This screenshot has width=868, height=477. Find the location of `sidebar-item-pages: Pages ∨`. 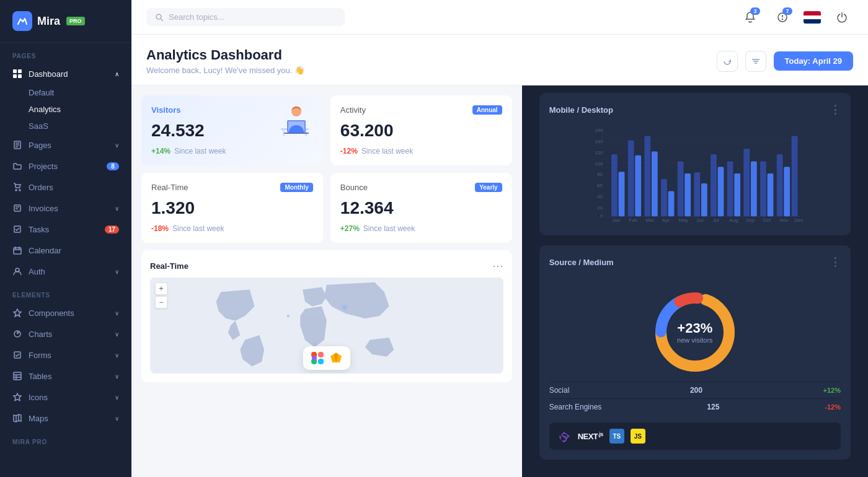

sidebar-item-pages: Pages ∨ is located at coordinates (66, 145).